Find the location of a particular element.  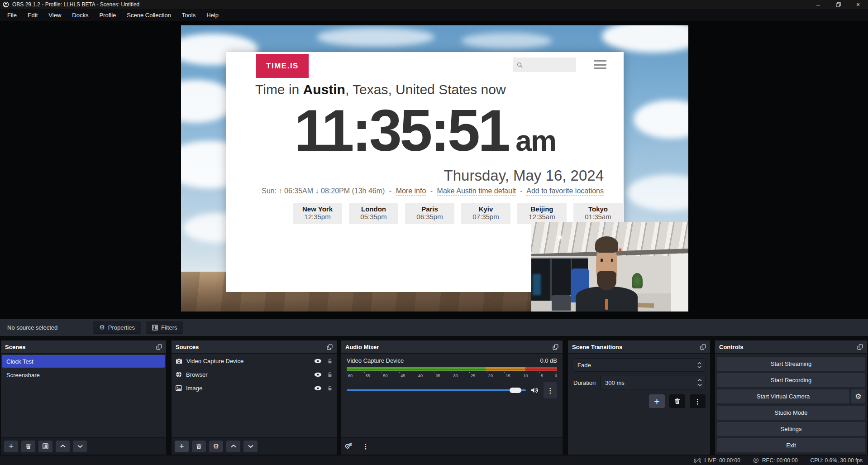

studio-mode-button: Studio Mode is located at coordinates (791, 413).